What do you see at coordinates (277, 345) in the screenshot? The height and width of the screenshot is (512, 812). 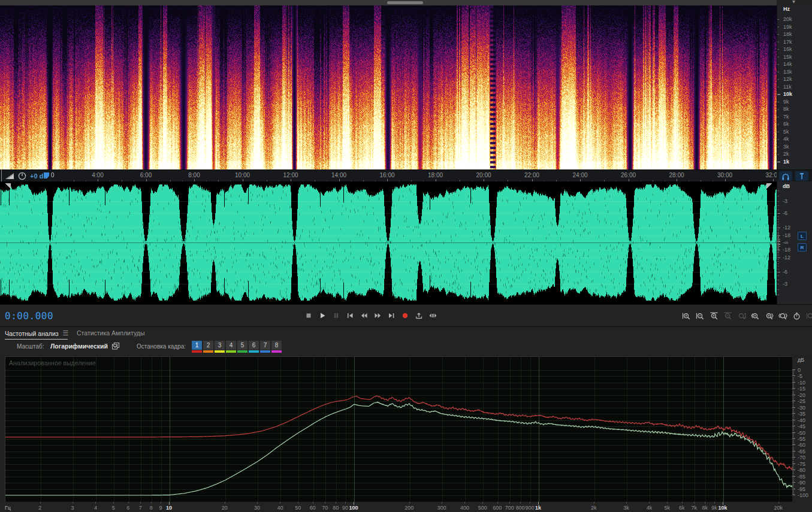 I see `hold-button-8: 8` at bounding box center [277, 345].